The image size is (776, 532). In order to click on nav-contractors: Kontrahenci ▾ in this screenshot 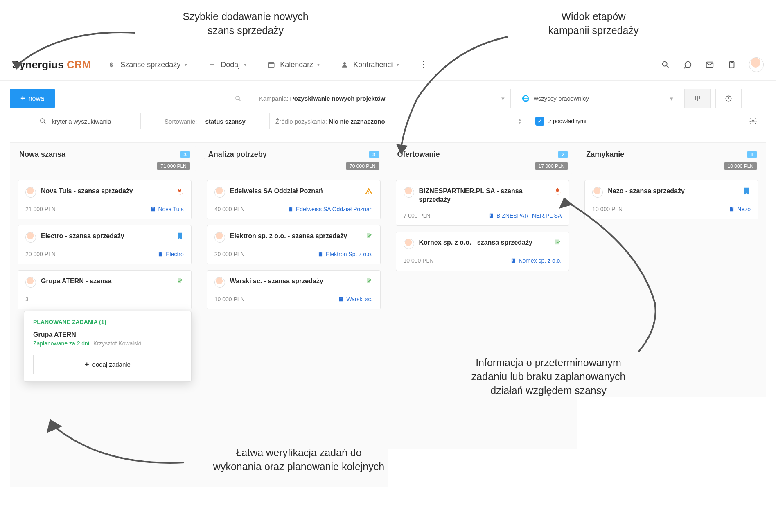, I will do `click(370, 65)`.